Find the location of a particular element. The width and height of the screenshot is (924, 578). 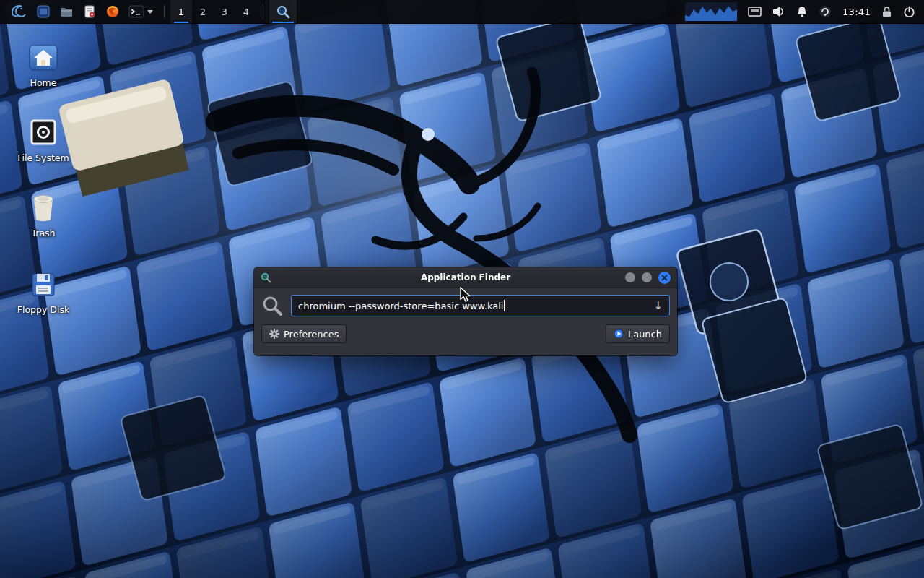

preferences-button: Preferences is located at coordinates (304, 334).